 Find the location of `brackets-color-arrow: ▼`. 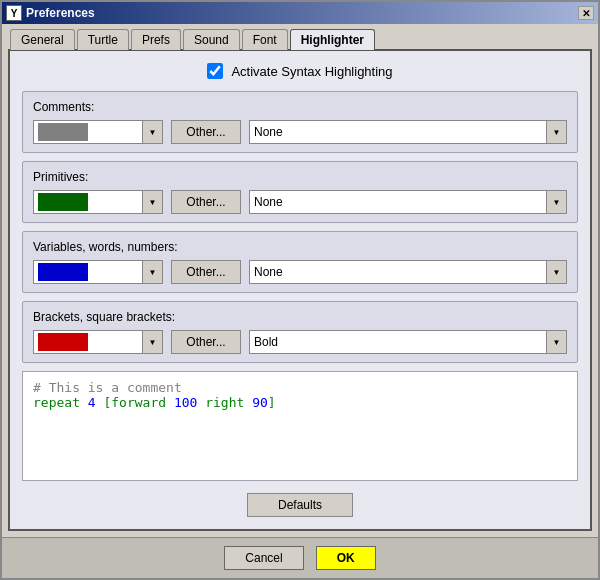

brackets-color-arrow: ▼ is located at coordinates (152, 342).